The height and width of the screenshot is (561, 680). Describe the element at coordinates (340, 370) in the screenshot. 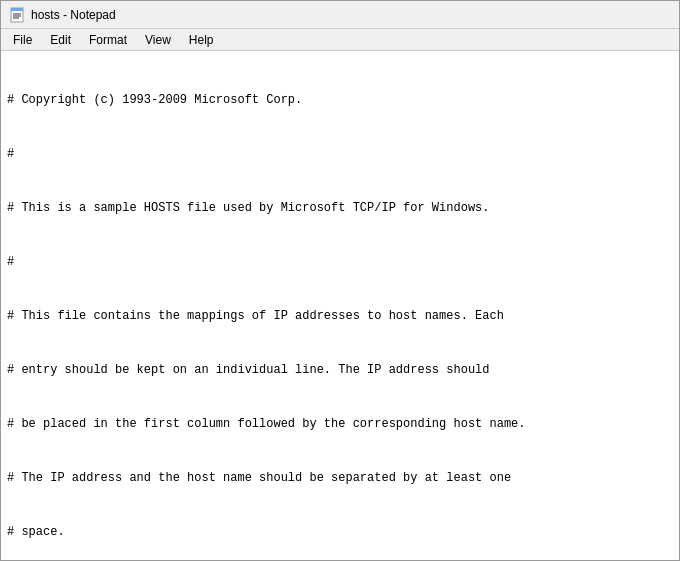

I see `line-6: # entry should be kept on an individual …` at that location.